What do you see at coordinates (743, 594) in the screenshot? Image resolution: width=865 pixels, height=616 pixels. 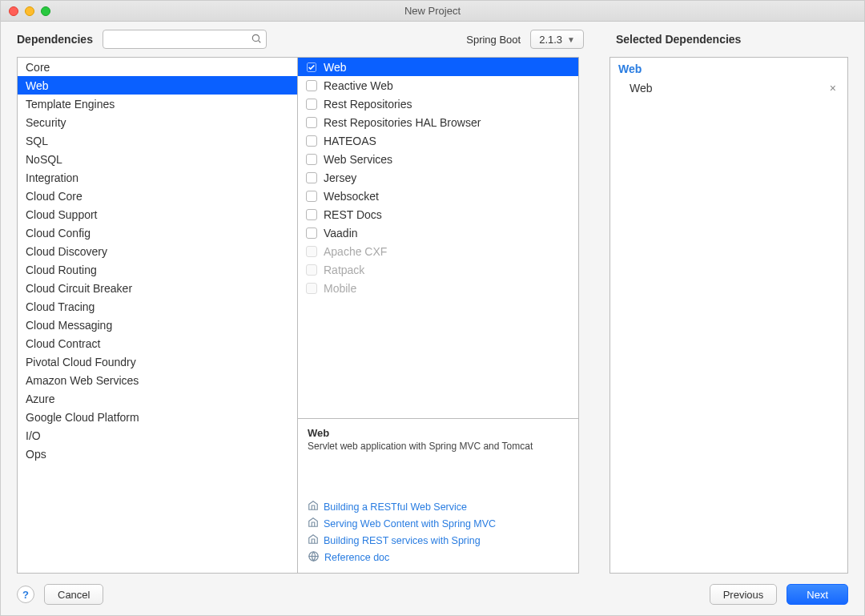 I see `previous-button: Previous` at bounding box center [743, 594].